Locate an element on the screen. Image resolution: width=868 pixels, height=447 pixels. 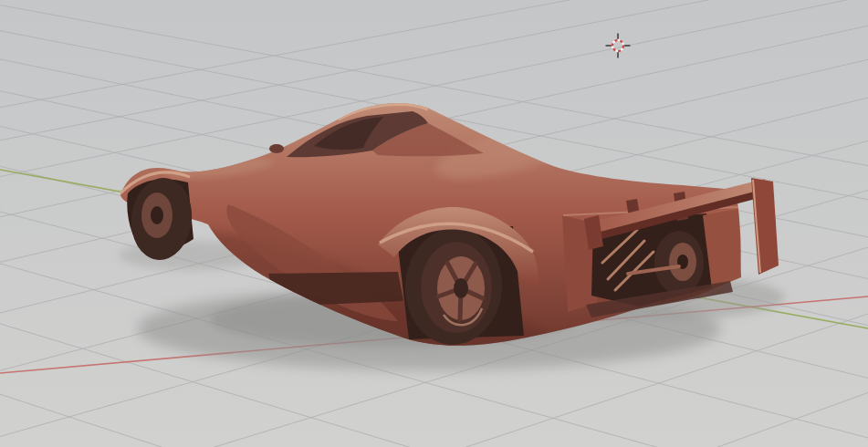
rear-hub is located at coordinates (461, 288).